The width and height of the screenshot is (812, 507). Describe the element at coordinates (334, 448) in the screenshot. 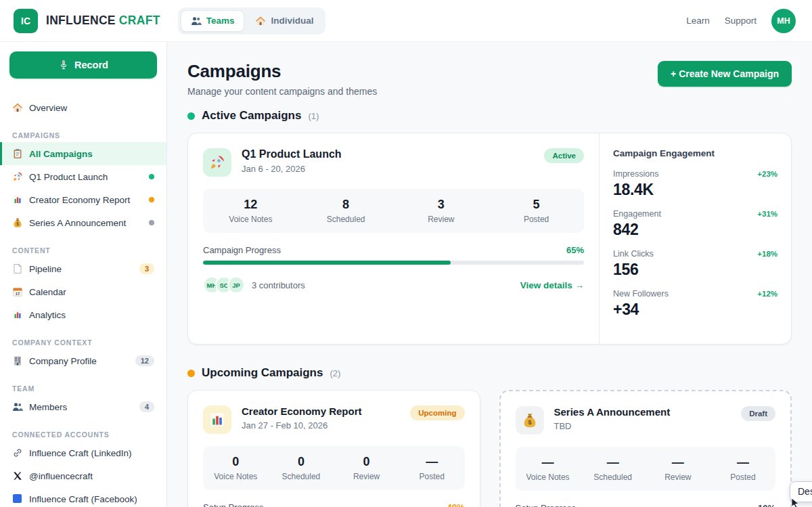

I see `upcoming-campaign-card: Creator Economy Report Jan 27 - Feb 10, …` at that location.